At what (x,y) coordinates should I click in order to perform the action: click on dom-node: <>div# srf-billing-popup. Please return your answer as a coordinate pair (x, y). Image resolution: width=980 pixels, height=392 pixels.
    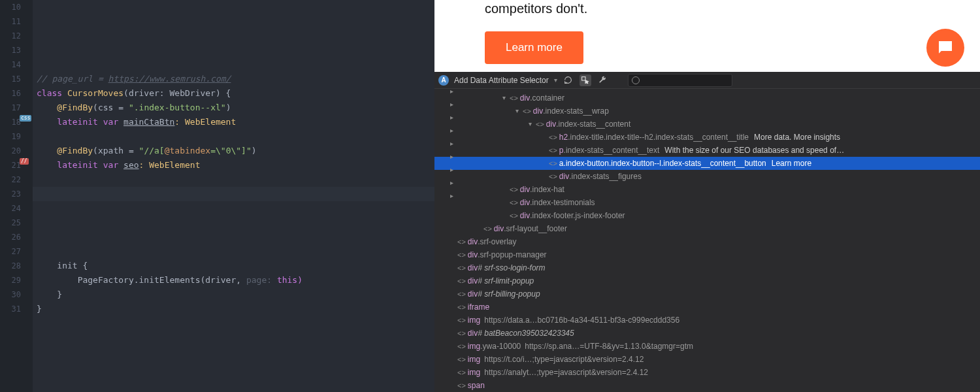
    Looking at the image, I should click on (707, 294).